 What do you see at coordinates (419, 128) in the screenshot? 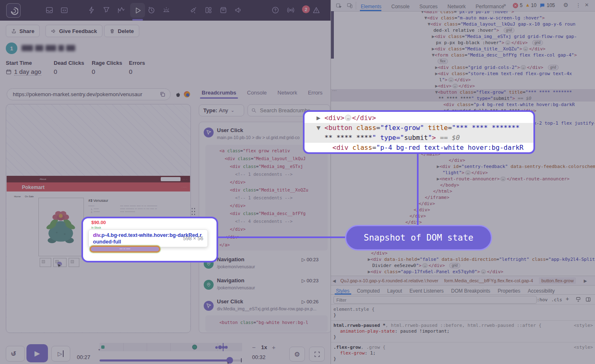
I see `magnified-dom-line: ▼ <button class="flex-grow" title="*** *…` at bounding box center [419, 128].